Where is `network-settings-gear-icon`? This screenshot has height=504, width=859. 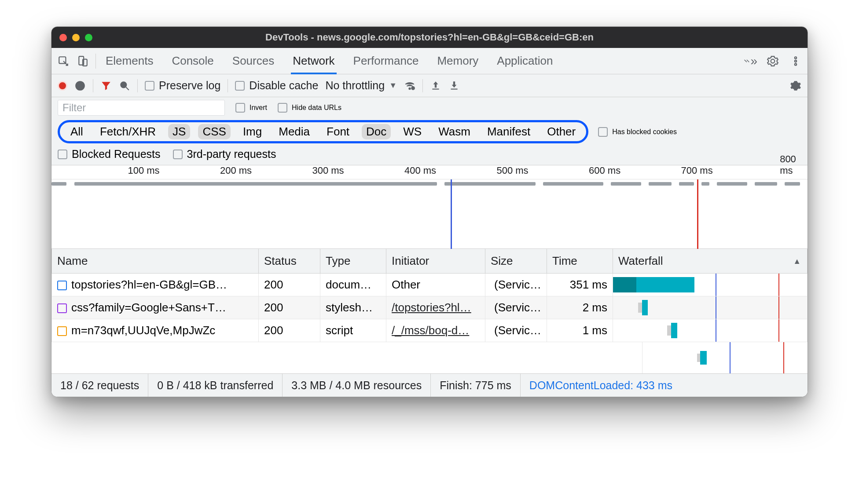 network-settings-gear-icon is located at coordinates (796, 86).